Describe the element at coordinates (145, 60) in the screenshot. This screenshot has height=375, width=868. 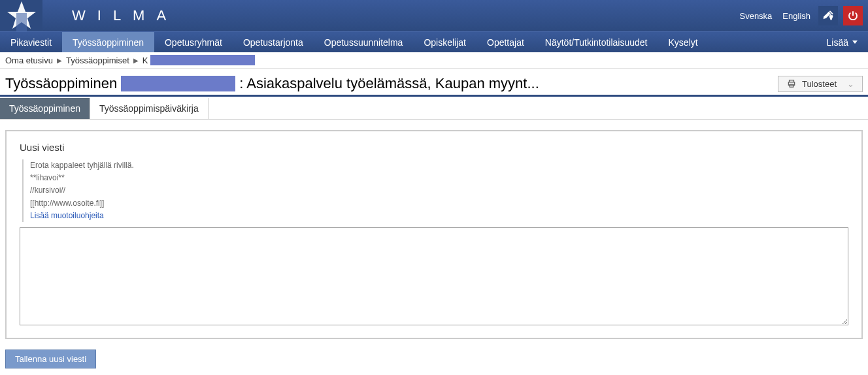
I see `breadcrumb-level3-prefix: K` at that location.